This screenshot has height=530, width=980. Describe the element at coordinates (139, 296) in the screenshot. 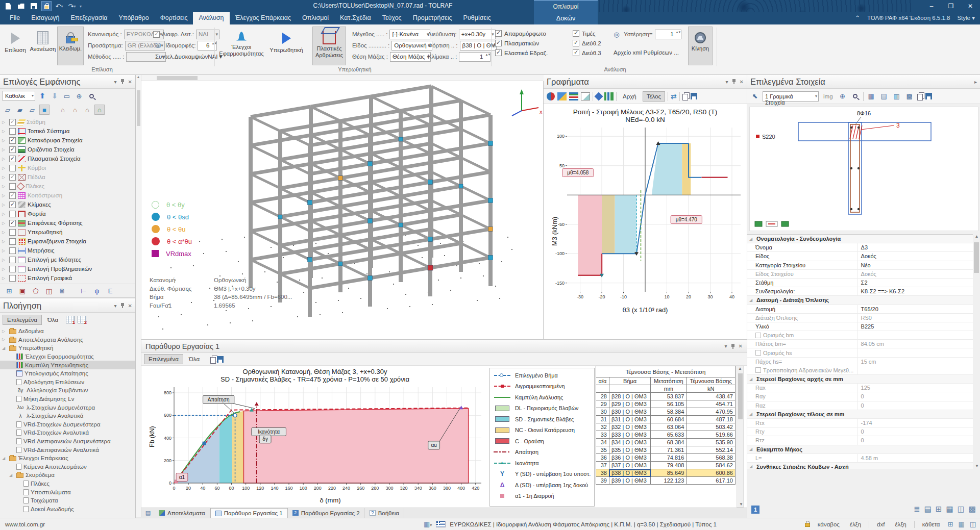

I see `vertical-scrollbar: ▲` at that location.